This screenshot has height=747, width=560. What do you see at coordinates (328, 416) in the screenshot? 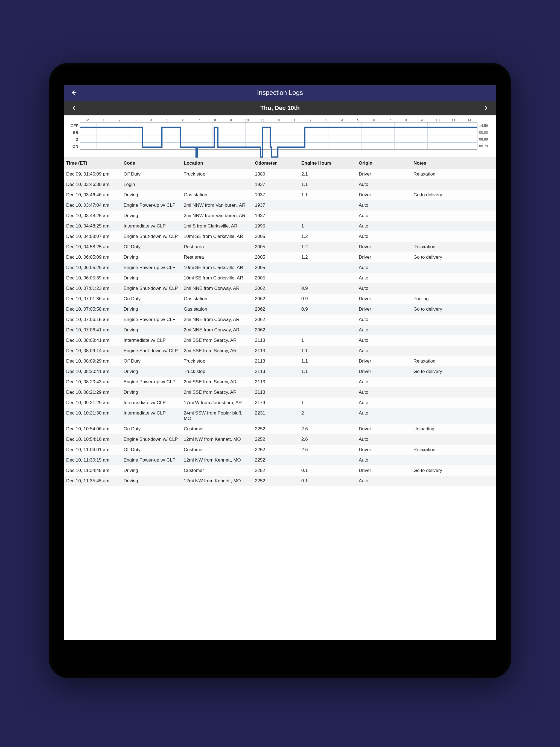
I see `cell-engine: 2` at bounding box center [328, 416].